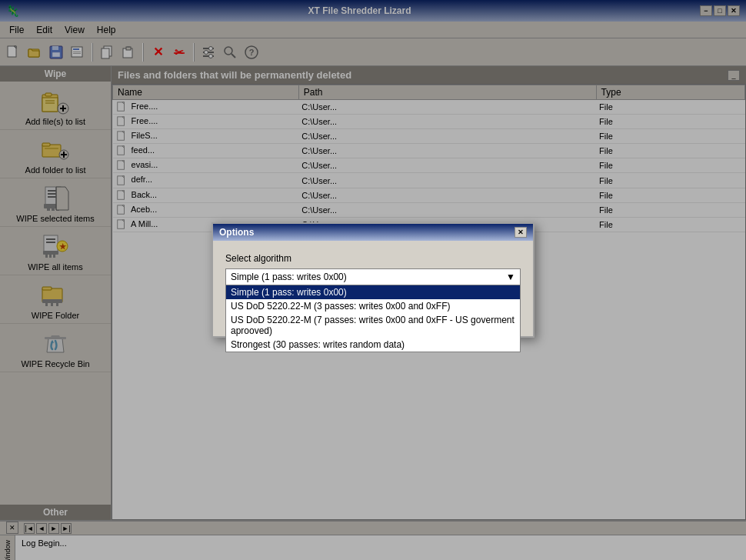 The image size is (746, 560). What do you see at coordinates (373, 277) in the screenshot?
I see `algorithm-select-display: Simple (1 pass: writes 0x00) ▼` at bounding box center [373, 277].